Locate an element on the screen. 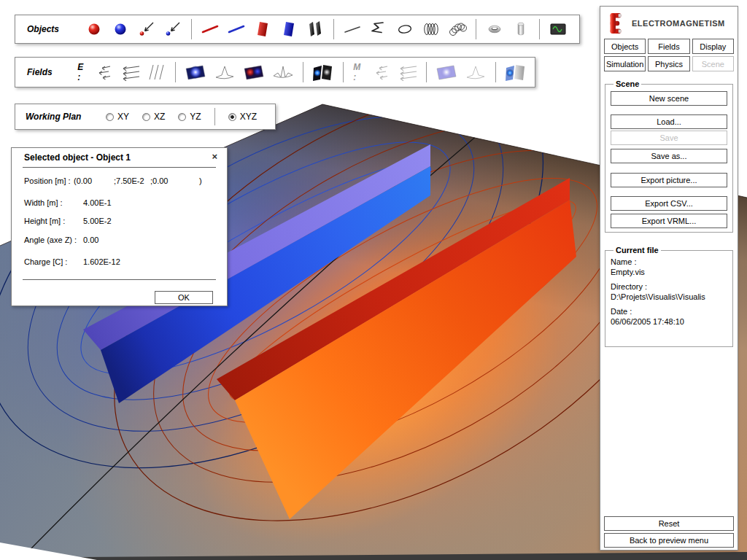 This screenshot has width=747, height=560. charge-label: Charge [C] : is located at coordinates (54, 262).